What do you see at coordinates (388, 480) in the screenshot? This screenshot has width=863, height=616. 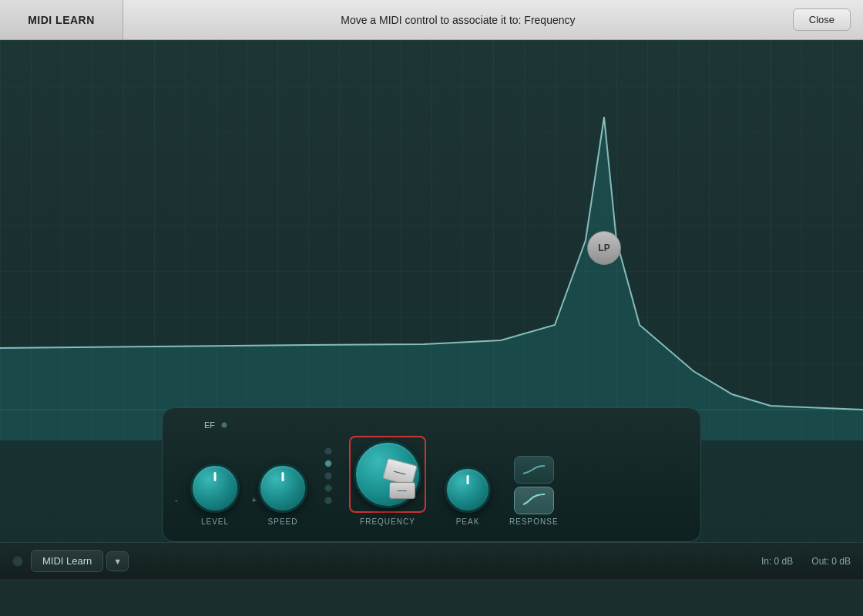 I see `frequency-group: — — FREQUENCY` at bounding box center [388, 480].